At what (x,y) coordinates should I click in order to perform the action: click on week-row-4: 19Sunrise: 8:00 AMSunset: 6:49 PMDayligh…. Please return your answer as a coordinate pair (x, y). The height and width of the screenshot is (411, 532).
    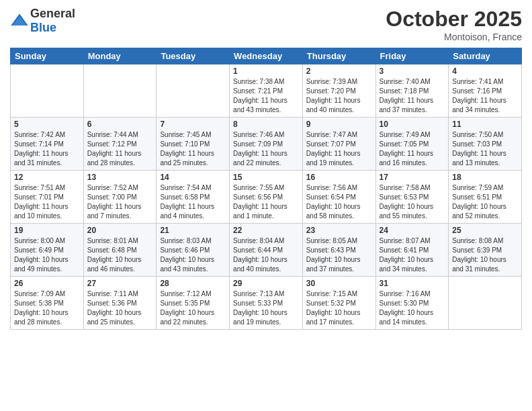
    Looking at the image, I should click on (266, 250).